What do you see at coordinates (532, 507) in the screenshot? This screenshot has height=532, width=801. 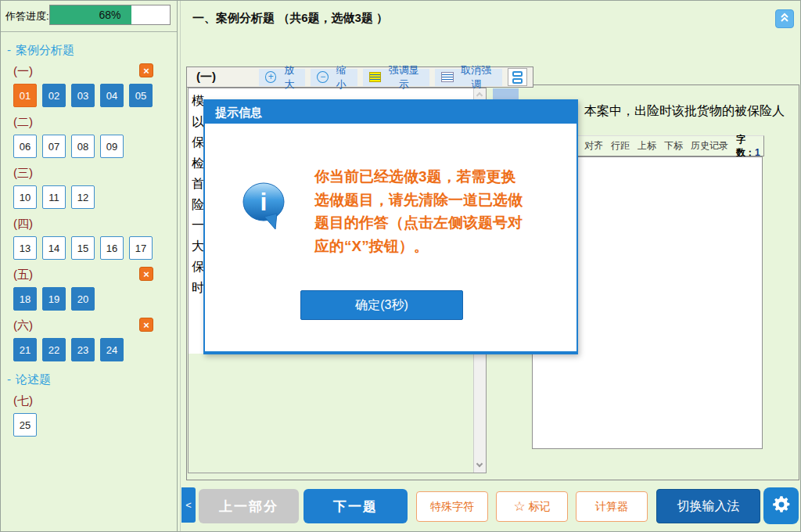 I see `footer-tools: 特殊字符☆标记计算器` at bounding box center [532, 507].